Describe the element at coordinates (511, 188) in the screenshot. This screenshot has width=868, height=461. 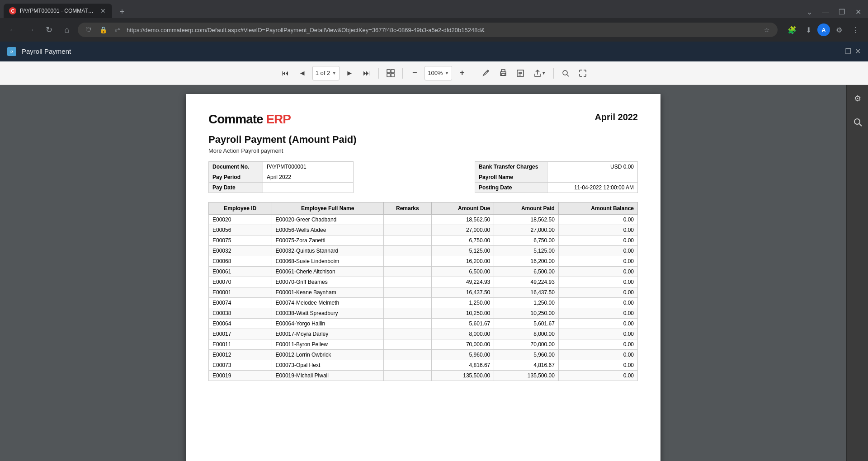
I see `posting-date-label: Posting Date` at that location.